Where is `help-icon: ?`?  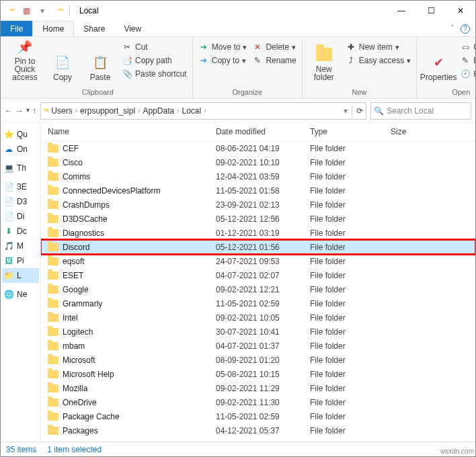 help-icon: ? is located at coordinates (465, 29).